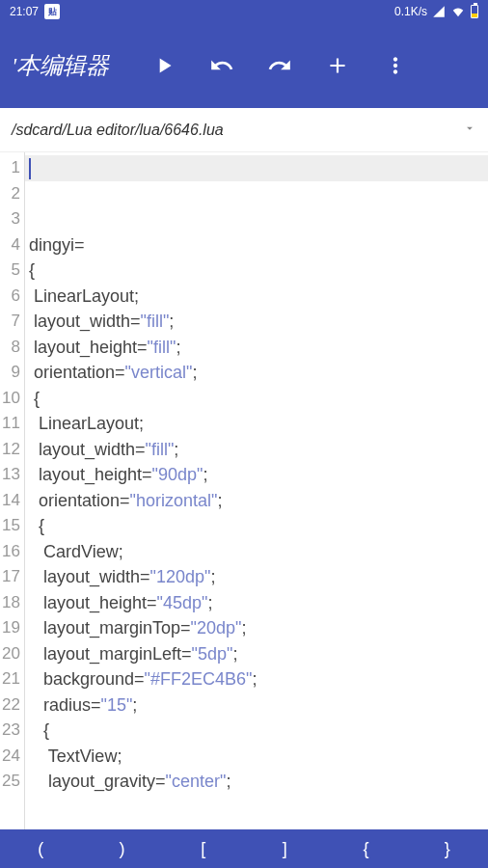 The image size is (488, 868). Describe the element at coordinates (12, 322) in the screenshot. I see `line-number: 7` at that location.